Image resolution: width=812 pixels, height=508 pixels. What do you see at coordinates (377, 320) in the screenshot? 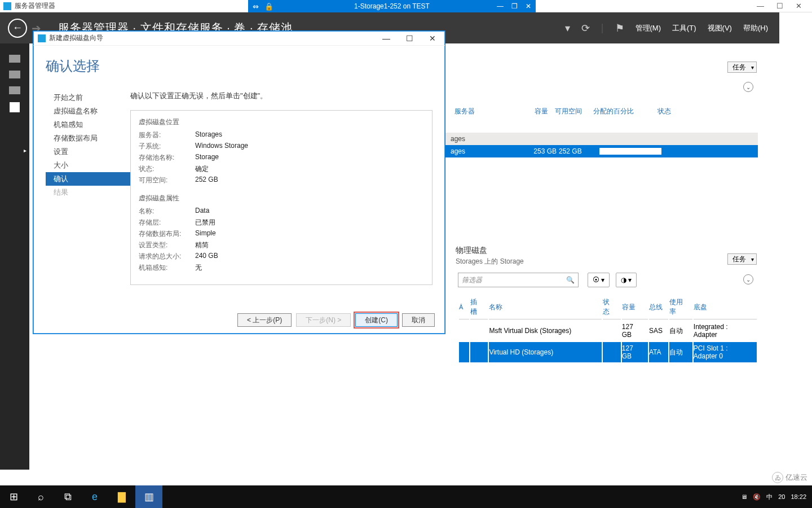
I see `create-button: 创建(C)` at bounding box center [377, 320].